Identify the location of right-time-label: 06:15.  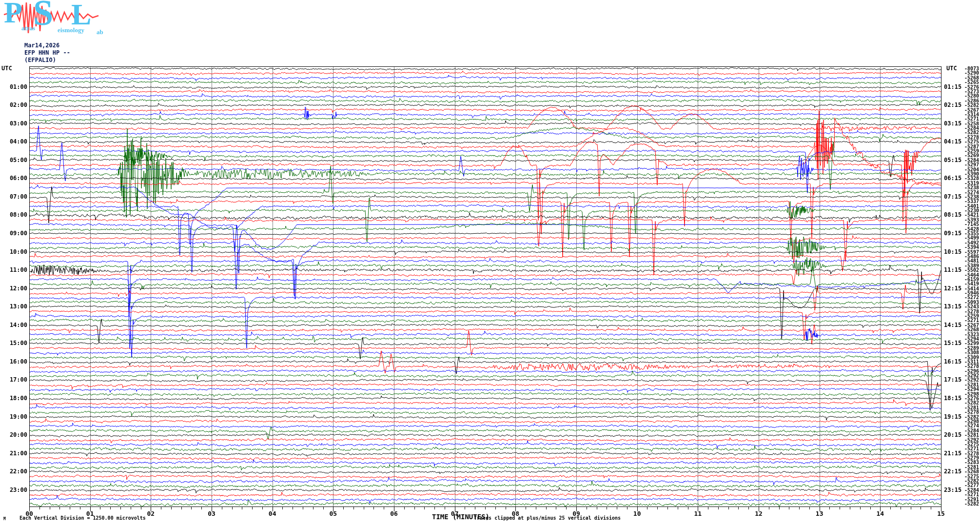
(953, 179).